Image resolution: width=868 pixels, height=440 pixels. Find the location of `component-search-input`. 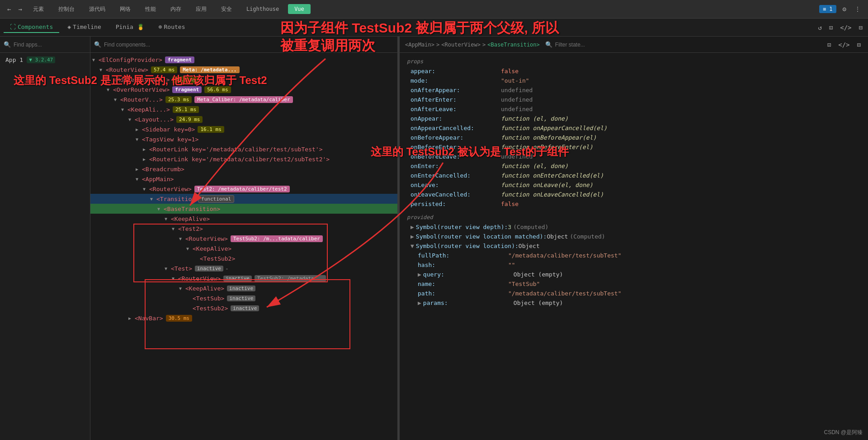

component-search-input is located at coordinates (249, 45).